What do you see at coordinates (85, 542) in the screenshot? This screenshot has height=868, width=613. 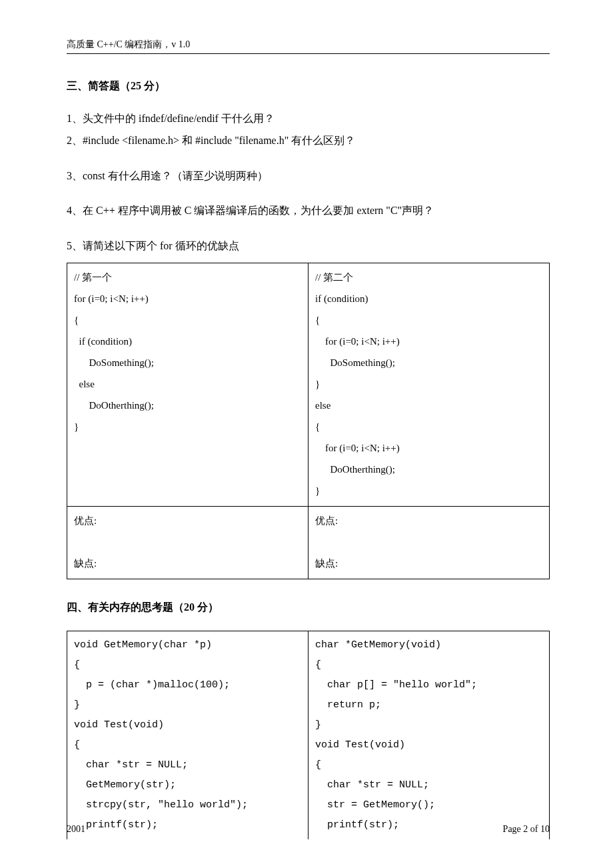 I see `code1-left2: 优点: 缺点:` at bounding box center [85, 542].